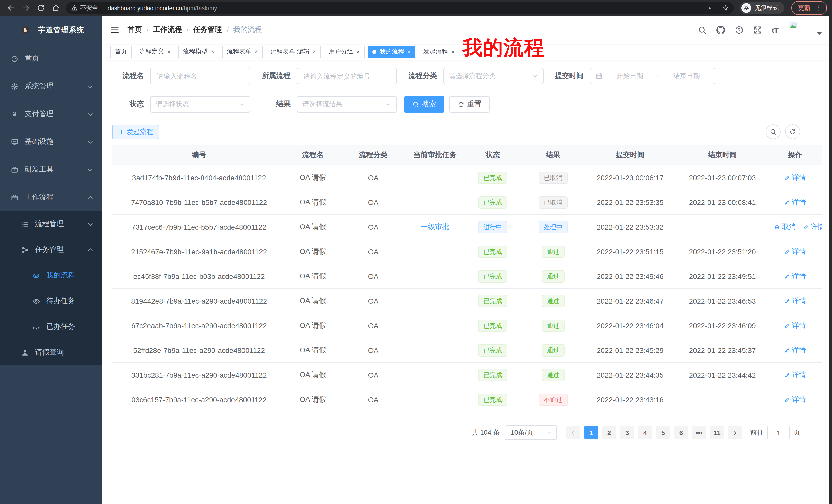  What do you see at coordinates (645, 432) in the screenshot?
I see `page-button-4: 4` at bounding box center [645, 432].